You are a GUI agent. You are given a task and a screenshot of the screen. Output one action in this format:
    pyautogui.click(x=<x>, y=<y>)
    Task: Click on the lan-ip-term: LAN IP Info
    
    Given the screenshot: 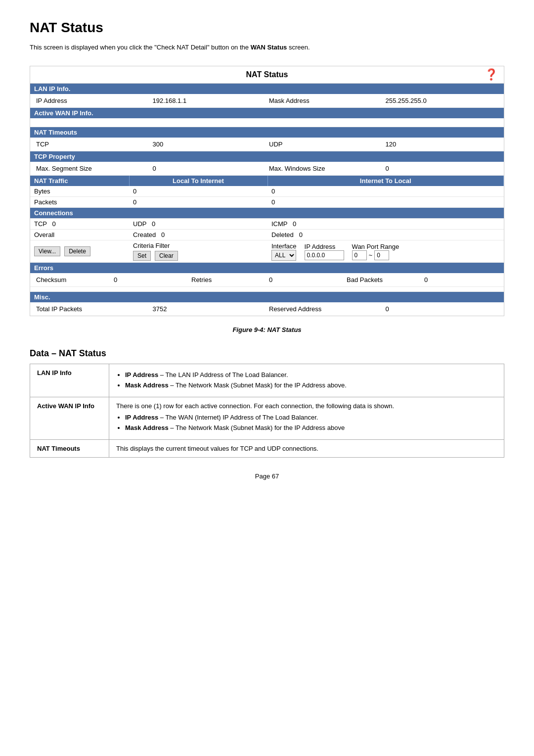 What is the action you would take?
    pyautogui.click(x=70, y=381)
    